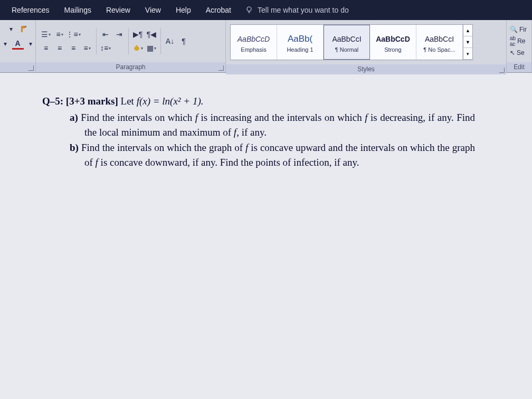 This screenshot has width=532, height=399. What do you see at coordinates (138, 34) in the screenshot?
I see `ltr-icon: ▶¶` at bounding box center [138, 34].